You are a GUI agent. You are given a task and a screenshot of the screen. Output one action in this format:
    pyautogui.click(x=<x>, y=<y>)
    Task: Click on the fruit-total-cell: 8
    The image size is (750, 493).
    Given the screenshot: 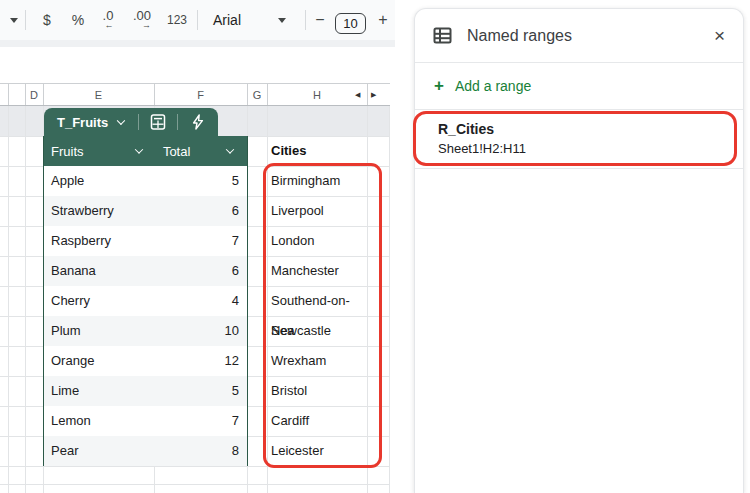 What is the action you would take?
    pyautogui.click(x=240, y=451)
    